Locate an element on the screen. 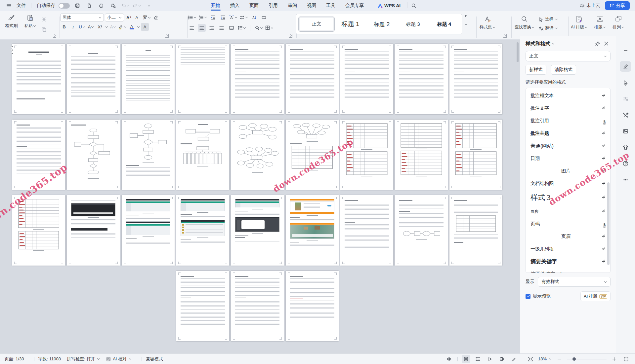  arrange-button: 排列 is located at coordinates (618, 22).